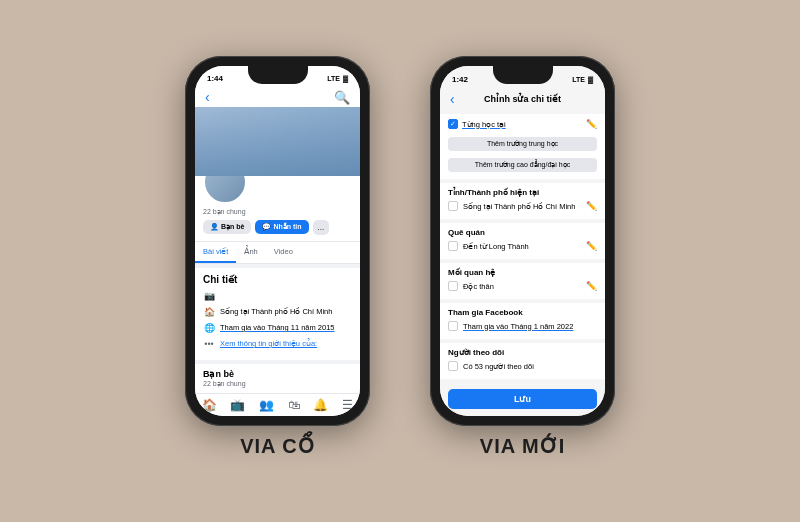 Image resolution: width=800 pixels, height=522 pixels. I want to click on home-icon: 🏠, so click(209, 312).